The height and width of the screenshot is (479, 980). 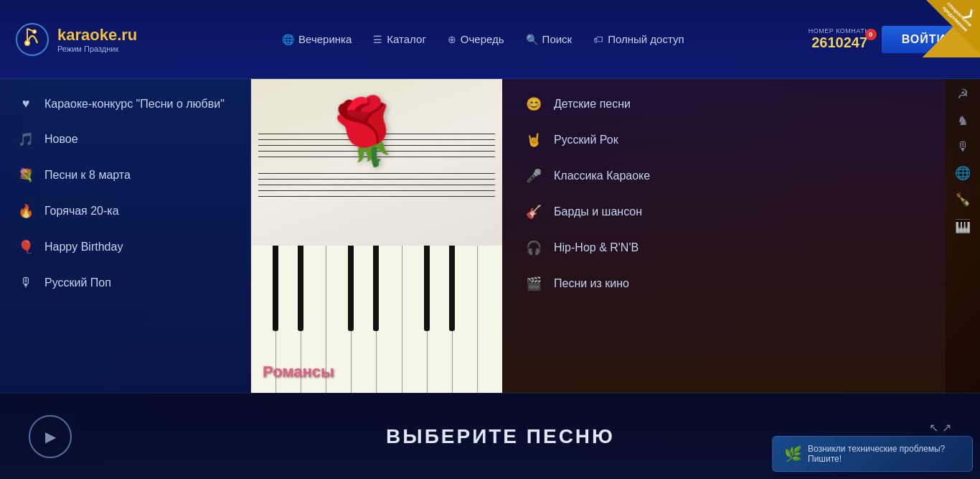 I want to click on nav-item-search: 🔍 Поиск, so click(x=550, y=39).